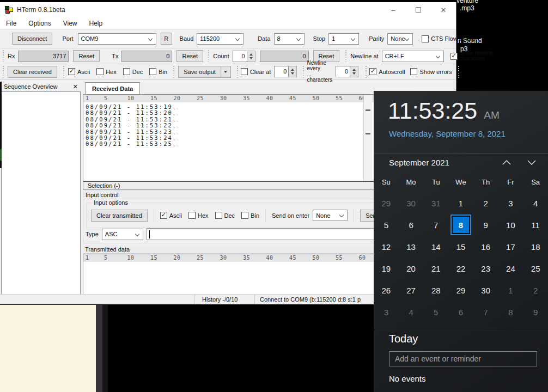  I want to click on cts-flow-control-checkbox, so click(425, 39).